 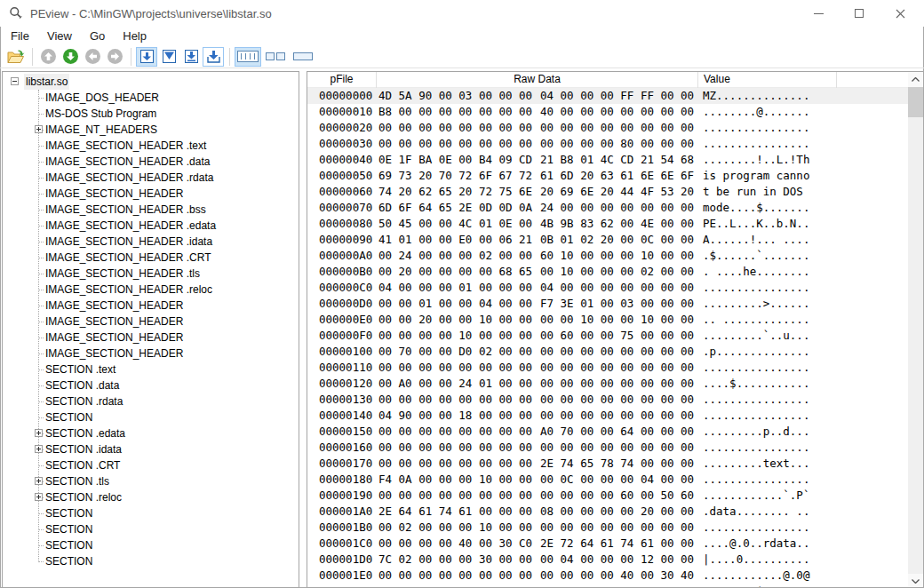 I want to click on hex-row: 00000100 00 70 00 00 D0 02 00 00 00 00 0…, so click(x=608, y=352).